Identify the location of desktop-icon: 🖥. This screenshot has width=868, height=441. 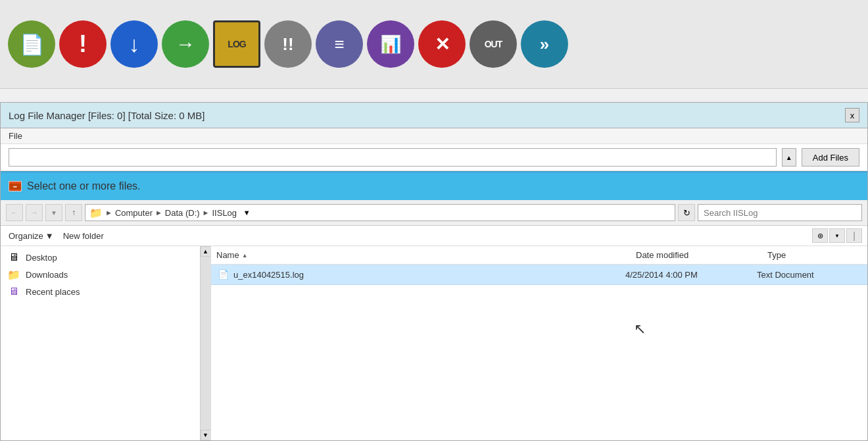
(14, 257).